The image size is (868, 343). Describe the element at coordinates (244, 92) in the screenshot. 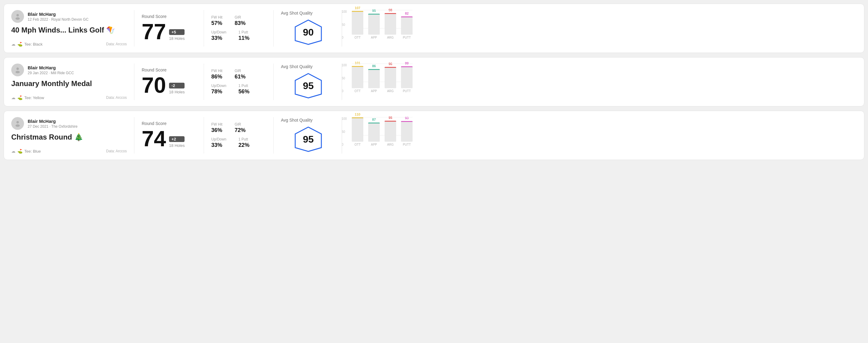

I see `oneputt-value: 56%` at that location.